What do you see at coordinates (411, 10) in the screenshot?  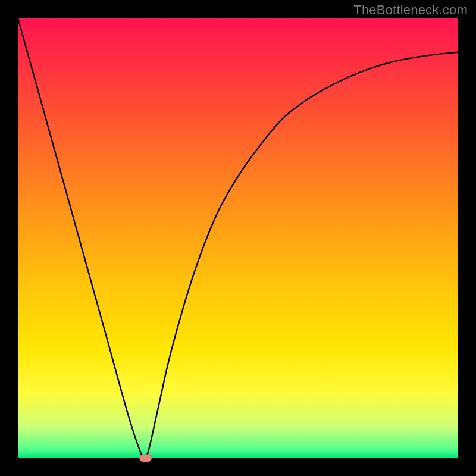 I see `watermark-text: TheBottleneck.com` at bounding box center [411, 10].